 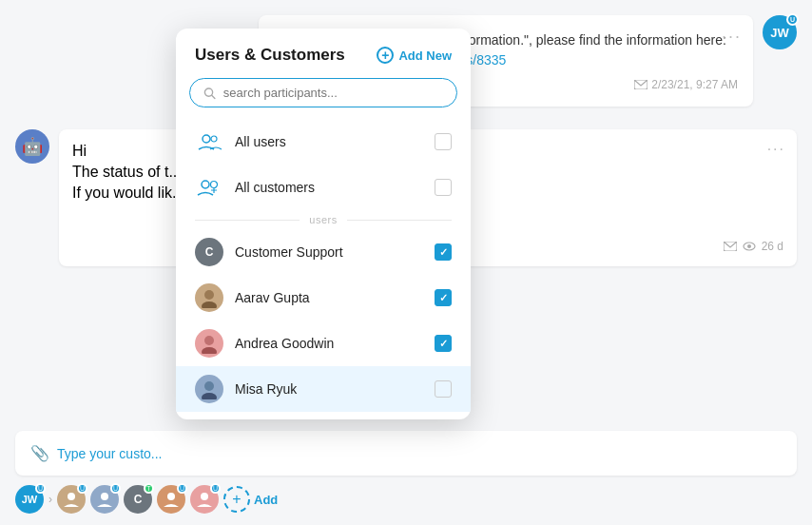 I want to click on aarav-avatar-svg, so click(x=209, y=298).